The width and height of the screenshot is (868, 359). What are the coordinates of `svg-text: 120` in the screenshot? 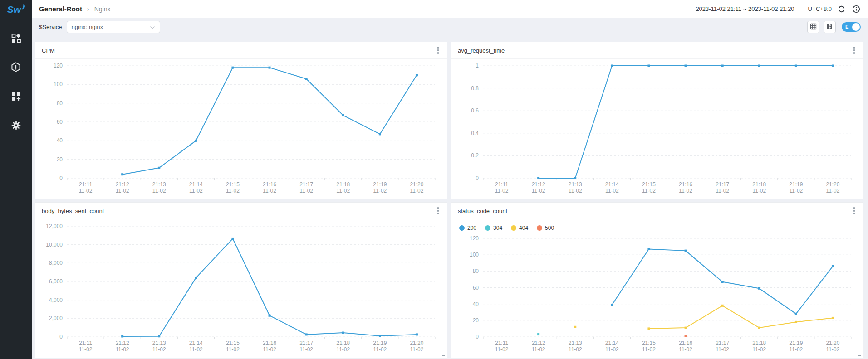 It's located at (58, 66).